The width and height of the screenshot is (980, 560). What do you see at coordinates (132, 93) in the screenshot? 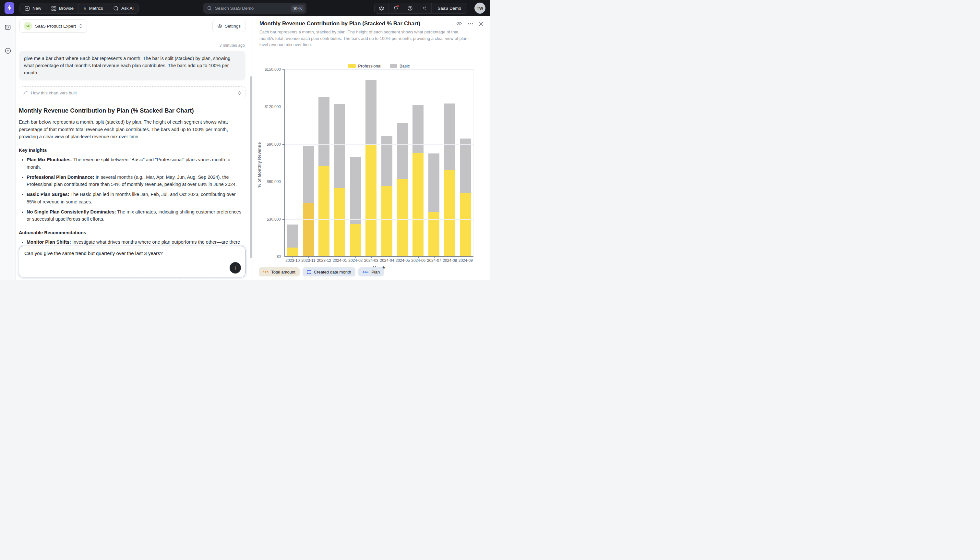
I see `chart-built-expander: How this chart was built` at bounding box center [132, 93].